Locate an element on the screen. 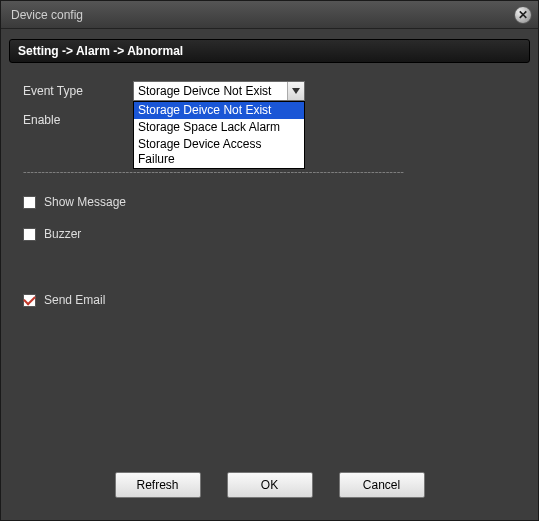 The width and height of the screenshot is (539, 521). buzzer-label: Buzzer is located at coordinates (62, 234).